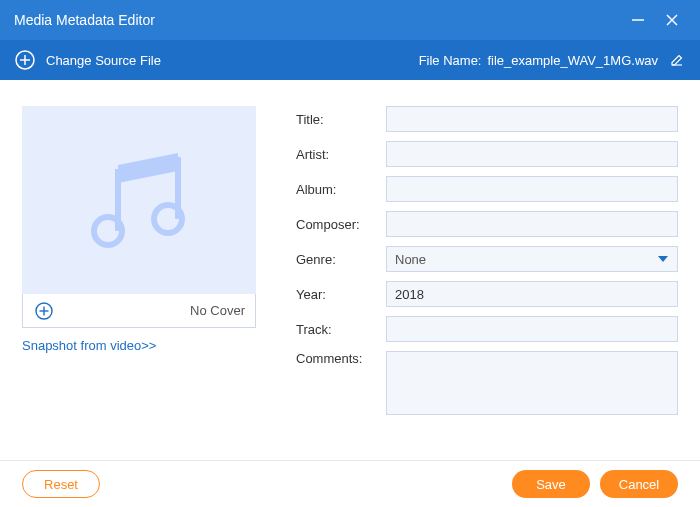 This screenshot has height=507, width=700. What do you see at coordinates (350, 484) in the screenshot?
I see `footer: Reset Save Cancel` at bounding box center [350, 484].